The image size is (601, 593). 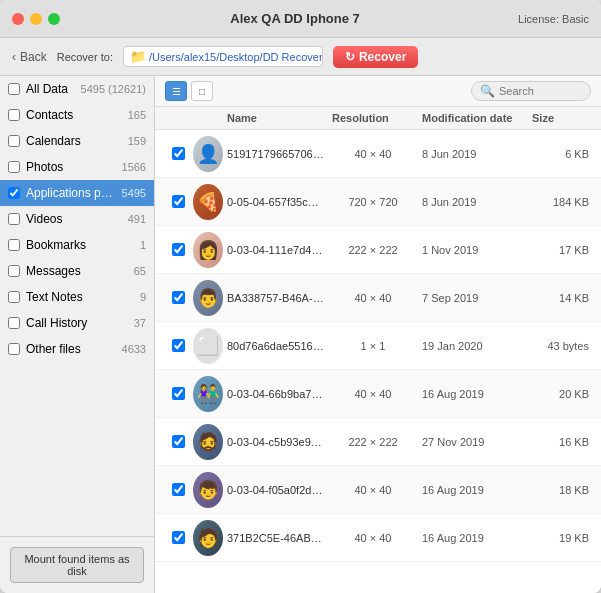 What do you see at coordinates (378, 250) in the screenshot?
I see `table-row: 👩0-03-04-111e7d43969...222 × 2221 Nov 20…` at bounding box center [378, 250].